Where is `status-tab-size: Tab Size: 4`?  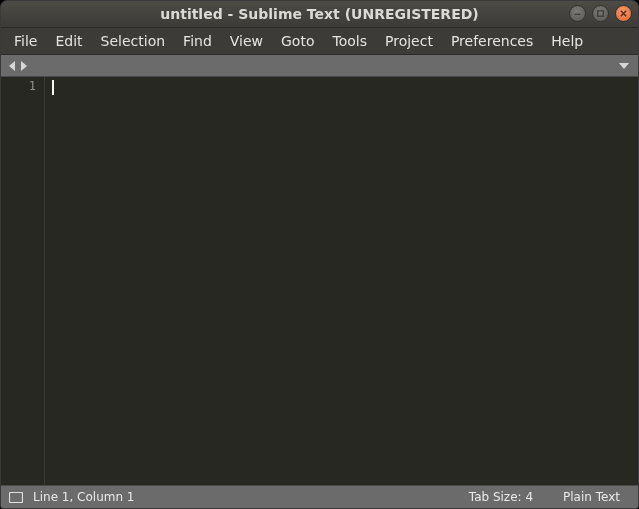
status-tab-size: Tab Size: 4 is located at coordinates (501, 497).